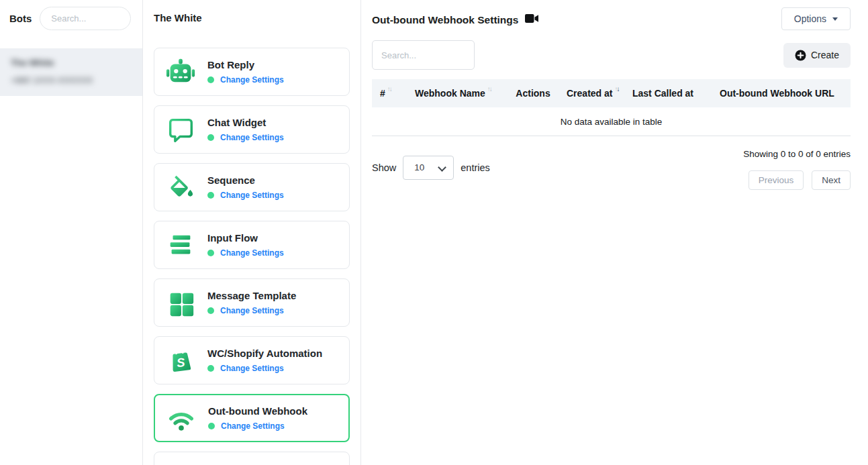 The image size is (868, 465). I want to click on shopify-bag-icon: S, so click(181, 360).